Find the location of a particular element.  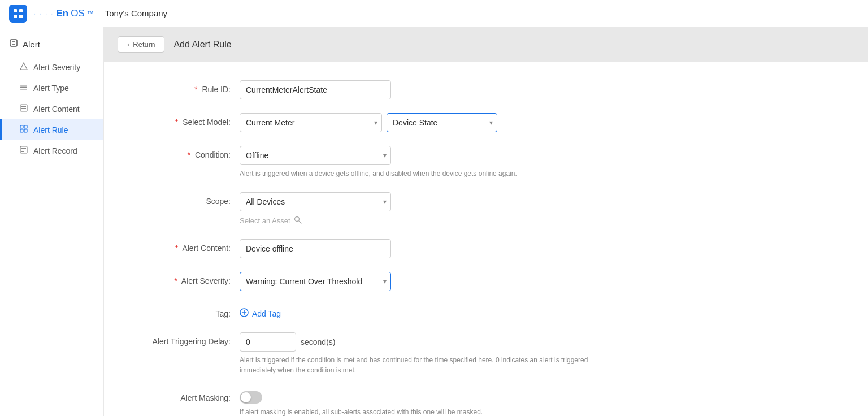

model2-select: Device State is located at coordinates (442, 123).